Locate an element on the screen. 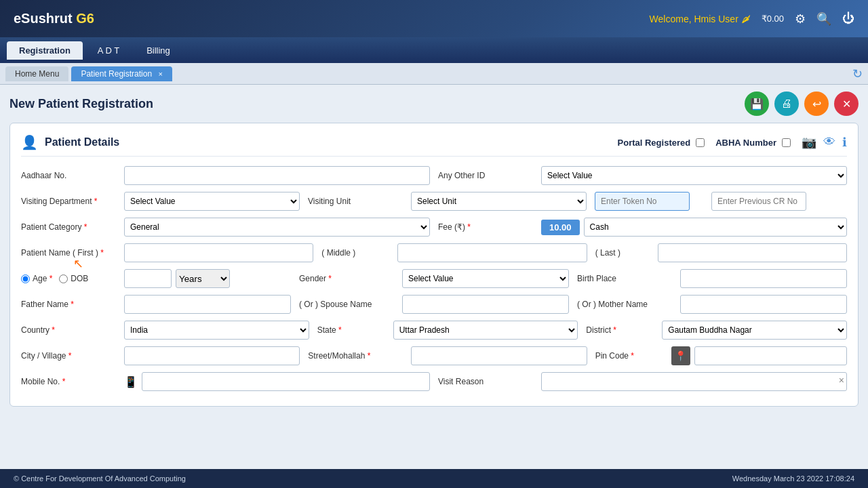 This screenshot has width=868, height=488. age-radio is located at coordinates (26, 279).